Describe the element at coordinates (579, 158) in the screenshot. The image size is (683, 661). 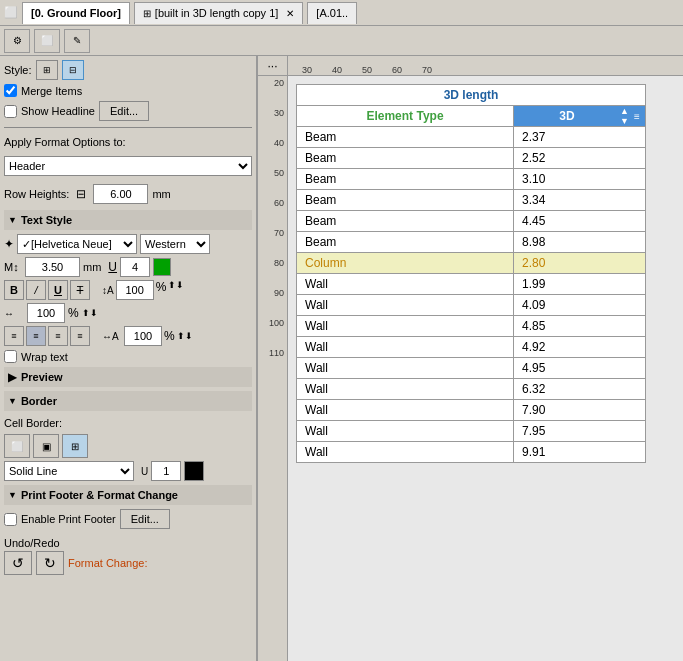
I see `cell-value: 2.52` at that location.